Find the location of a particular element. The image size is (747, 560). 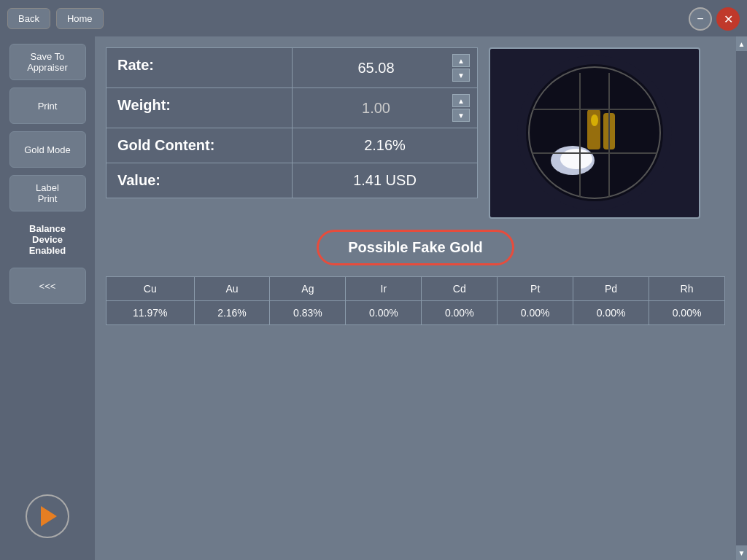

val-cu: 11.97% is located at coordinates (150, 314).